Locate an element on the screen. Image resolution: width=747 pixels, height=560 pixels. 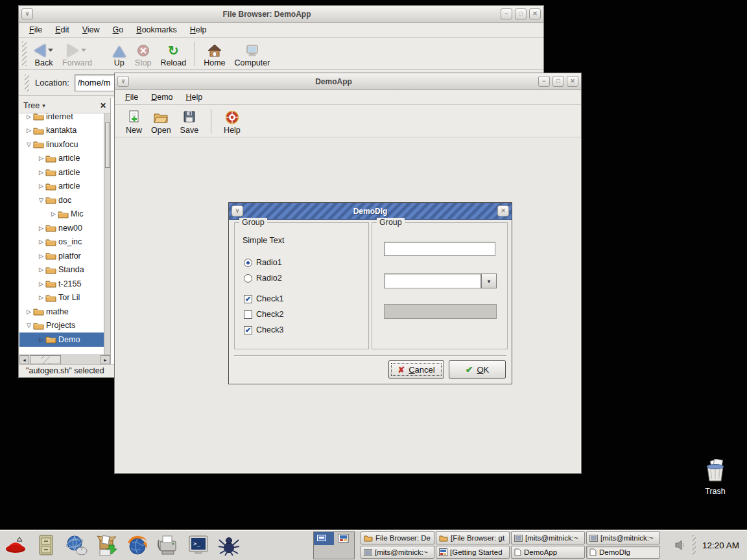
combo-entry is located at coordinates (433, 281).